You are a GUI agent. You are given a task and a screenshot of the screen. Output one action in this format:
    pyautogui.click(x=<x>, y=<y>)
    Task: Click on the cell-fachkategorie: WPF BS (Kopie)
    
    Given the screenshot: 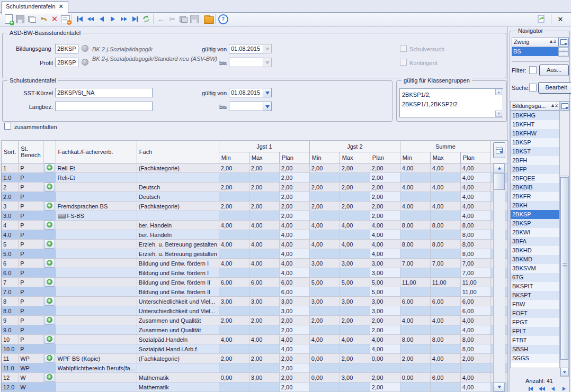 What is the action you would take?
    pyautogui.click(x=96, y=359)
    